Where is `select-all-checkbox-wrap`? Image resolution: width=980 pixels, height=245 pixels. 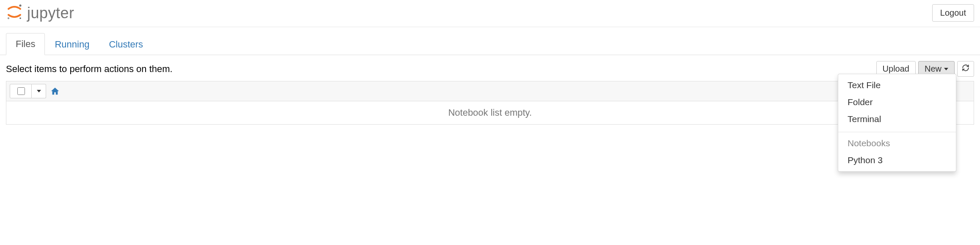 select-all-checkbox-wrap is located at coordinates (21, 91).